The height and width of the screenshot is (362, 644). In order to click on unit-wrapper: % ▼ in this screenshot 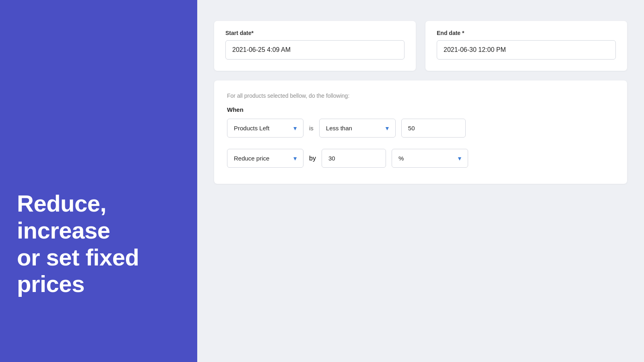, I will do `click(430, 158)`.